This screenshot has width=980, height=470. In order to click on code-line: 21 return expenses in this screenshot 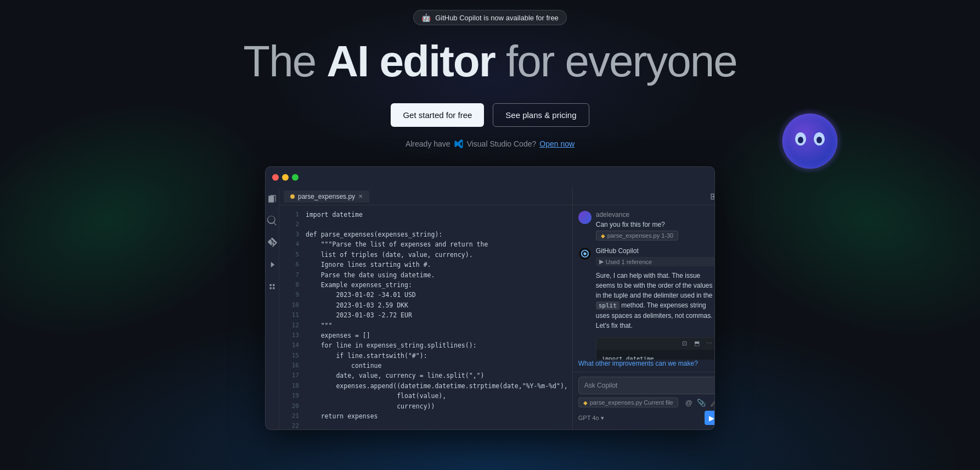, I will do `click(426, 416)`.